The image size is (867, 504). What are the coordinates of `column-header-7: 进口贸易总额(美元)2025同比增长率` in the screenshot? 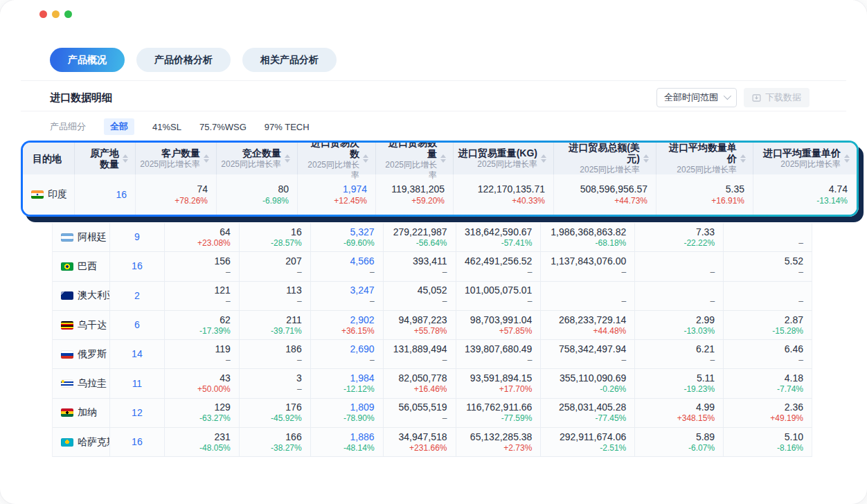 It's located at (605, 159).